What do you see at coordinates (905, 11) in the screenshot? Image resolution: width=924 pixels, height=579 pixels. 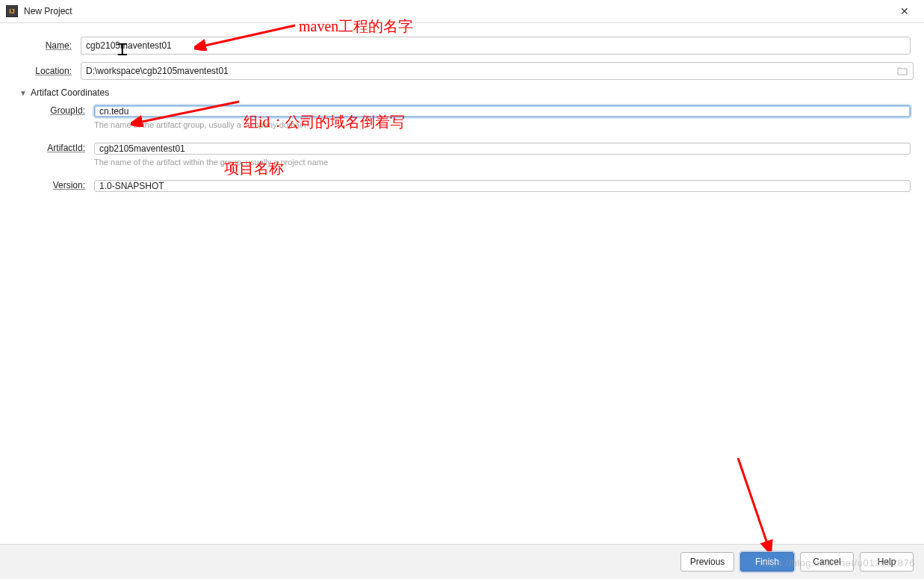 I see `close-icon: ✕` at bounding box center [905, 11].